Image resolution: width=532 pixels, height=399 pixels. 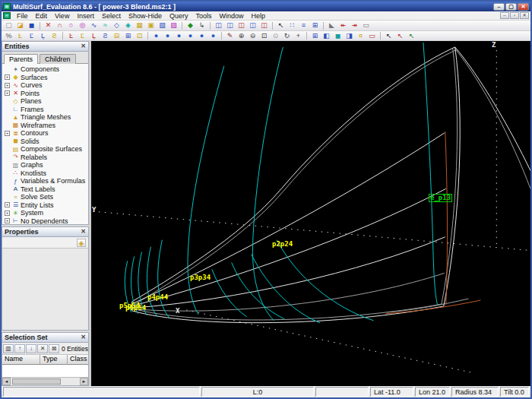 I want to click on hide-children-icon: Ļ, so click(x=94, y=36).